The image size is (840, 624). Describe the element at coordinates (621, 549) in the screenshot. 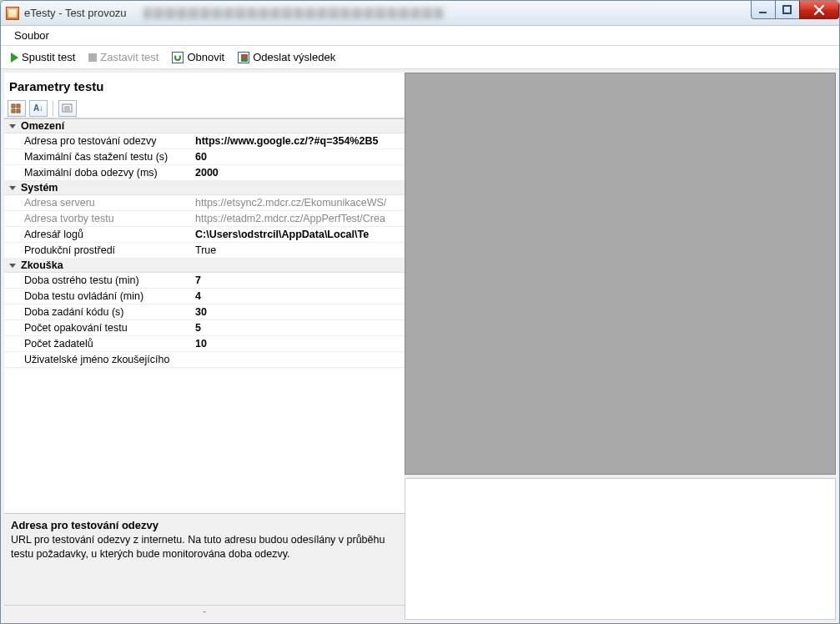

I see `output-area` at that location.